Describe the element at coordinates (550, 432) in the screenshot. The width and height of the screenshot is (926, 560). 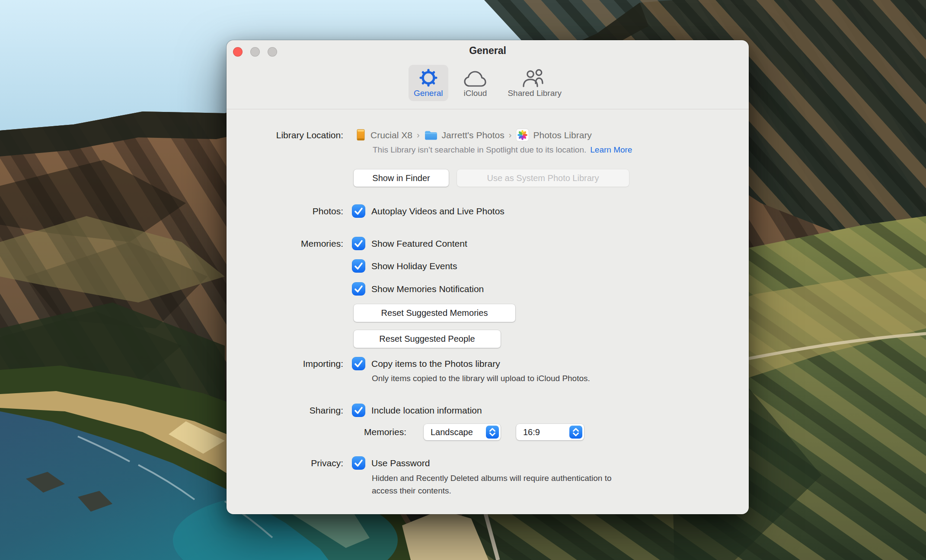
I see `aspect-ratio-popup: 16:9` at that location.